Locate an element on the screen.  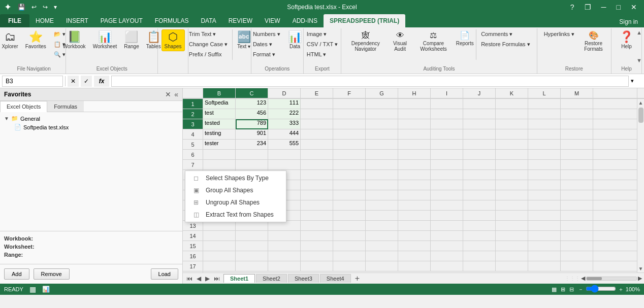
cell-F3 is located at coordinates (349, 124).